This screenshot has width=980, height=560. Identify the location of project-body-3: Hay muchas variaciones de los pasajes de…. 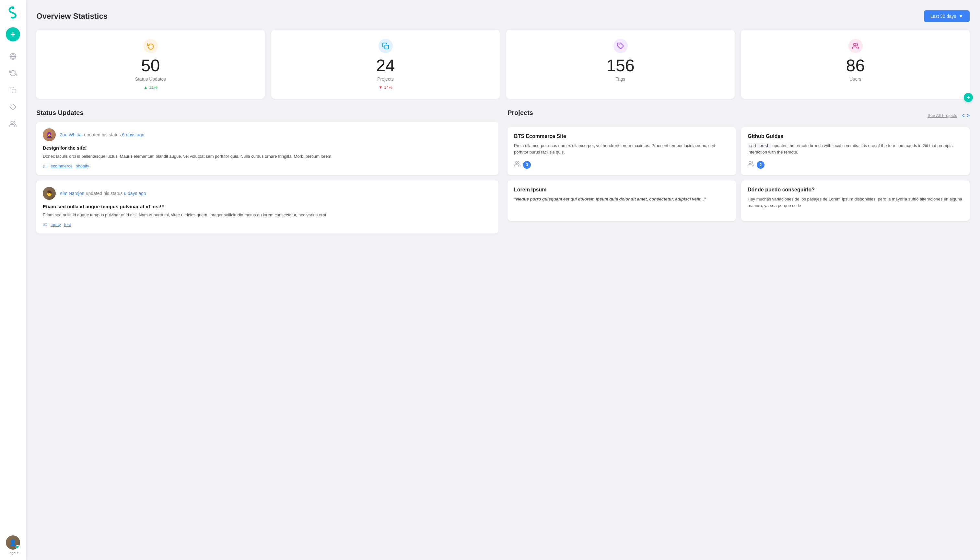
(855, 202).